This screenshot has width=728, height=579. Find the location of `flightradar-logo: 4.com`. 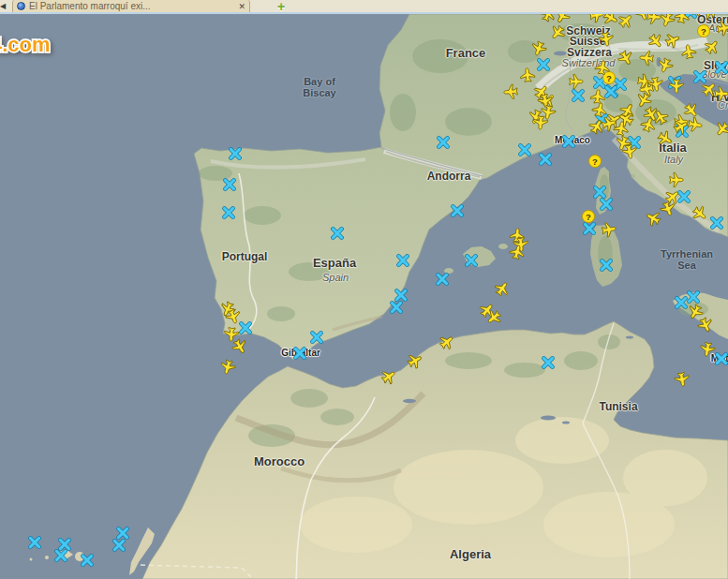

flightradar-logo: 4.com is located at coordinates (50, 47).